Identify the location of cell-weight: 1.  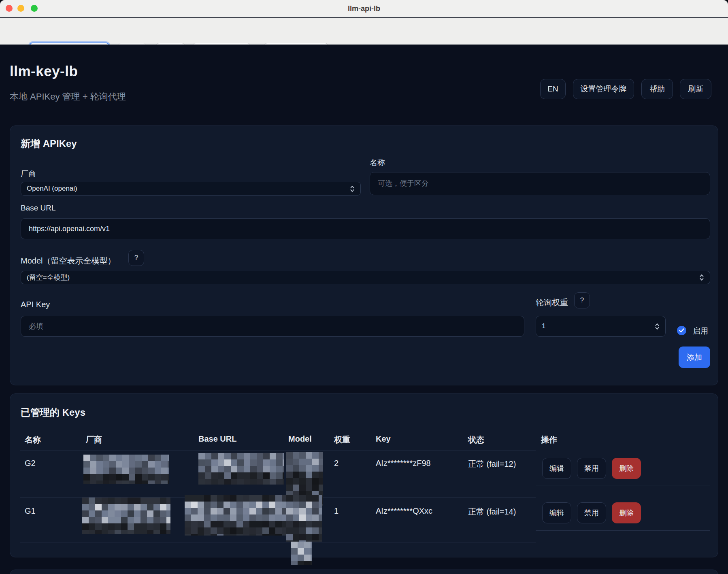
(336, 511).